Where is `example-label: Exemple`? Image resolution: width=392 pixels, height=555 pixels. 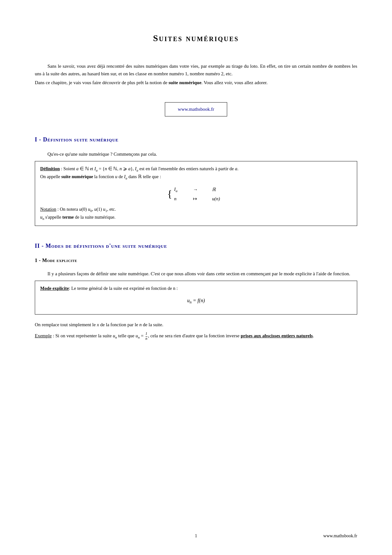 example-label: Exemple is located at coordinates (43, 336).